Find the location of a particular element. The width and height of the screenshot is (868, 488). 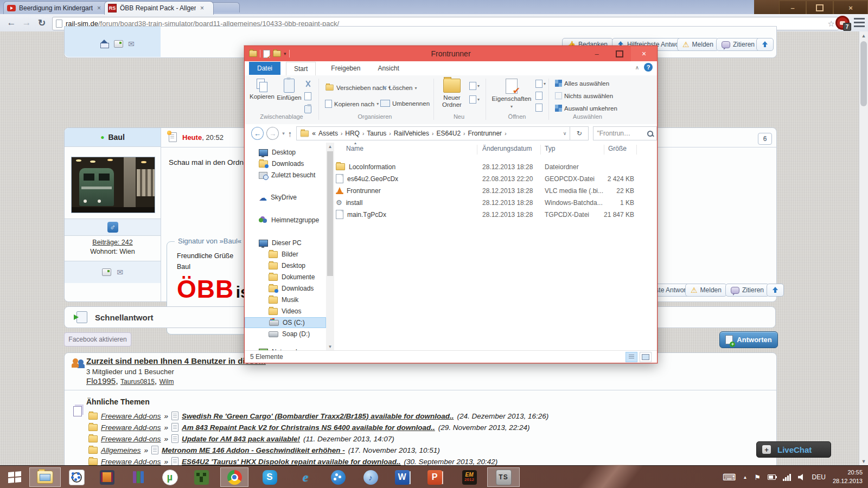

easy-access-icon is located at coordinates (473, 100).